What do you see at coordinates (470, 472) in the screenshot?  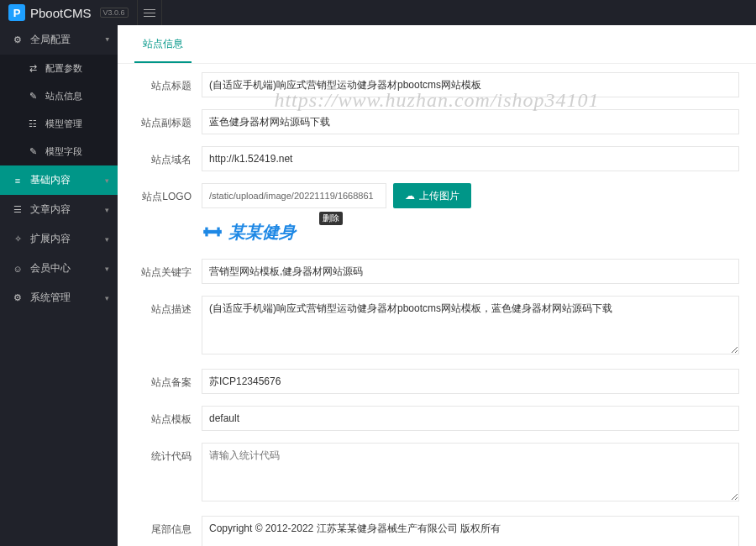 I see `textarea-stats` at bounding box center [470, 472].